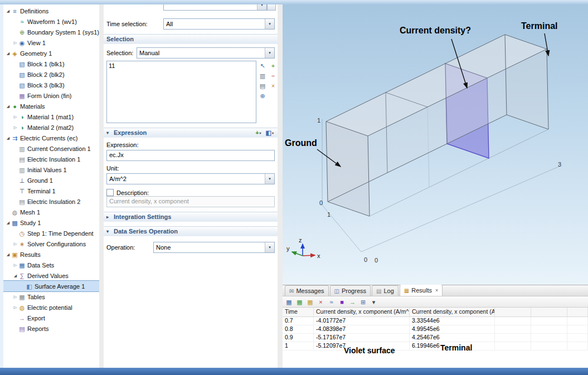 The height and width of the screenshot is (375, 588). I want to click on time-selection-dropdown: All▾, so click(219, 24).